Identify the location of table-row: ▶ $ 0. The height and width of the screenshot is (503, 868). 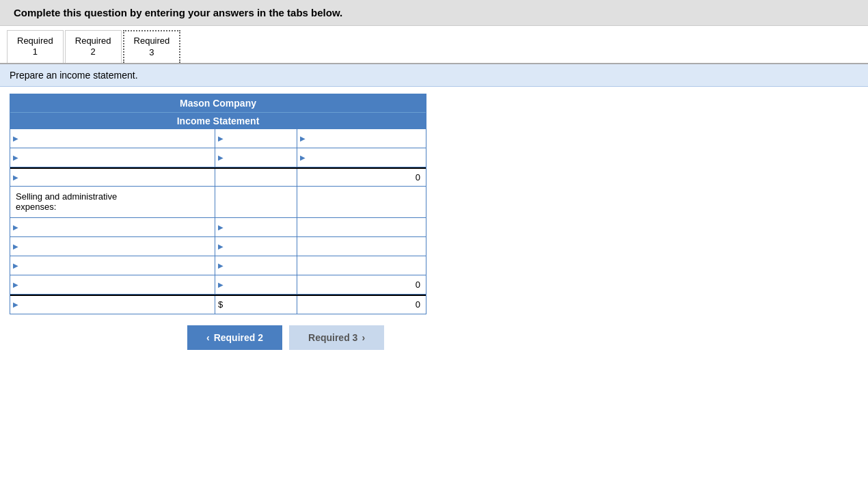
(218, 304).